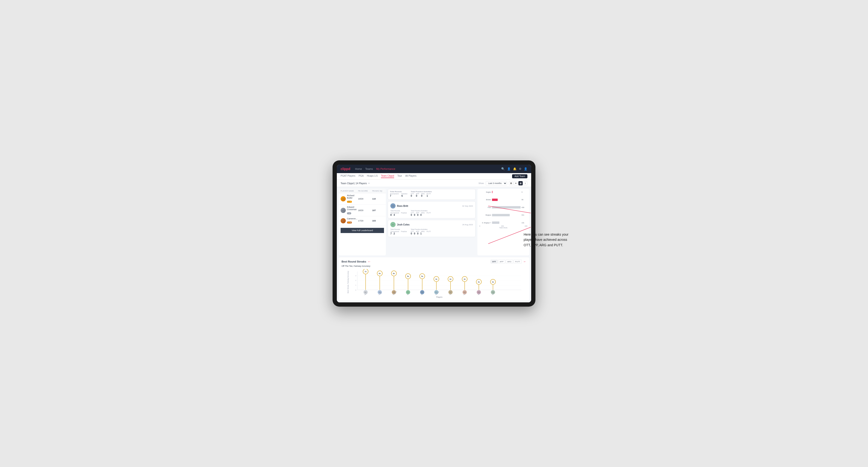 This screenshot has height=467, width=868. What do you see at coordinates (509, 261) in the screenshot?
I see `streak-tab-arg: ARG` at bounding box center [509, 261].